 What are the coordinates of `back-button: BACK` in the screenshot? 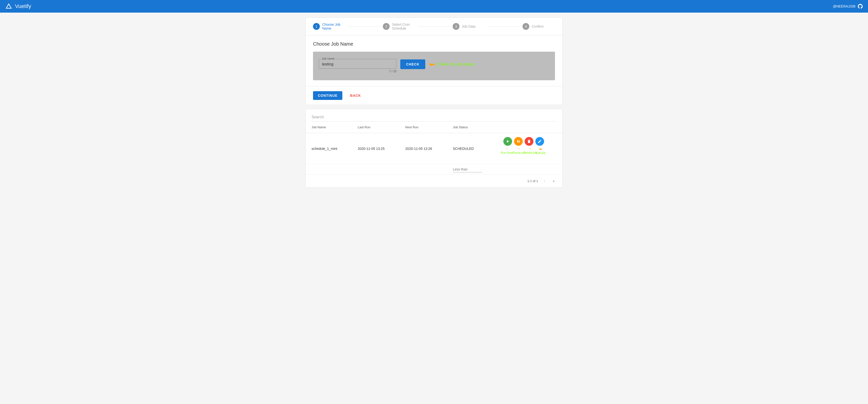 It's located at (355, 96).